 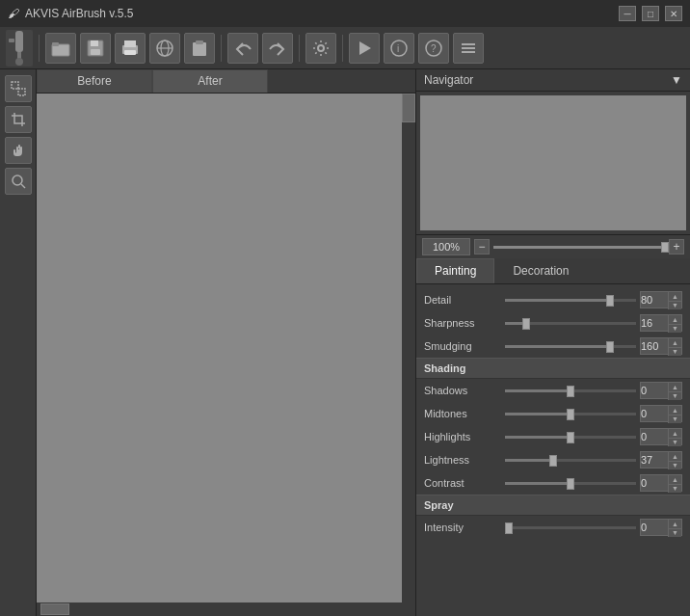 What do you see at coordinates (553, 390) in the screenshot?
I see `shadows-row: Shadows 0 ▲ ▼` at bounding box center [553, 390].